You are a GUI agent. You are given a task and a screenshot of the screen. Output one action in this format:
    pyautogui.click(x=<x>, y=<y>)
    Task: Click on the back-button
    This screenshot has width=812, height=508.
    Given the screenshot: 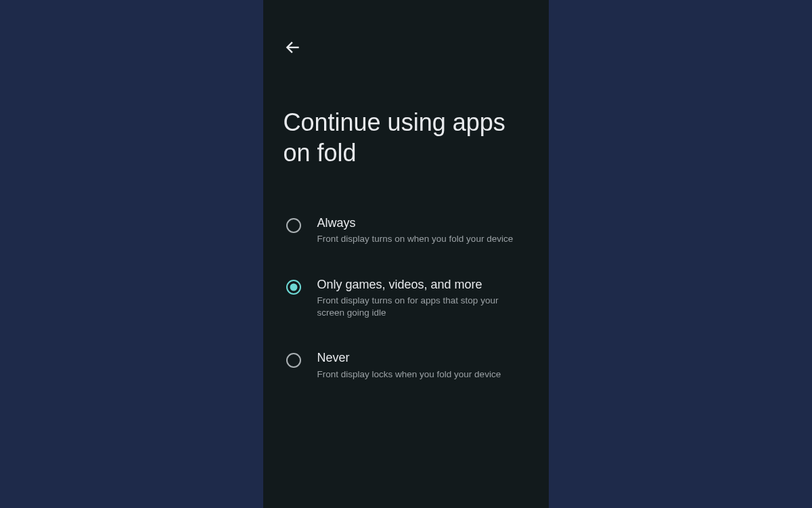 What is the action you would take?
    pyautogui.click(x=293, y=47)
    